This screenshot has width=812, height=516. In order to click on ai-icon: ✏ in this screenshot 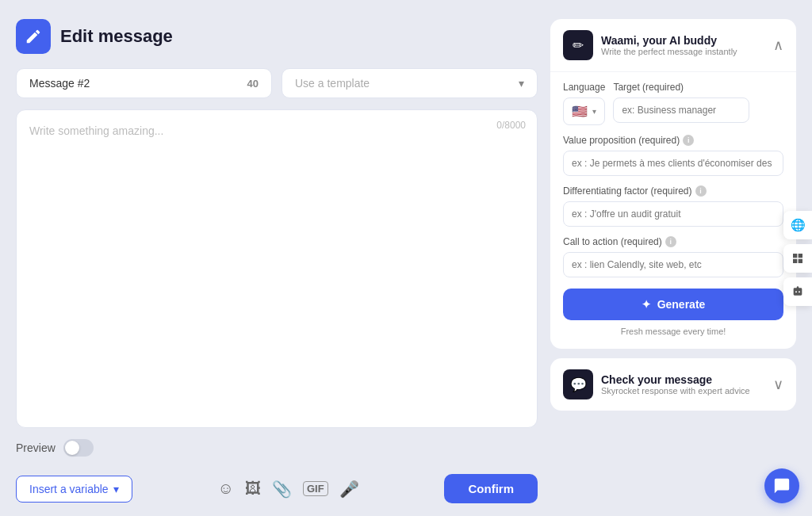, I will do `click(578, 45)`.